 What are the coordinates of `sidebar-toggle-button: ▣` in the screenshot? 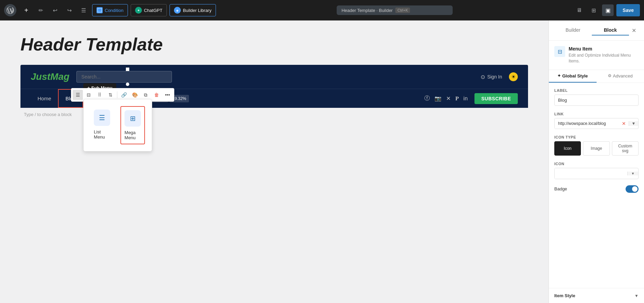 It's located at (608, 10).